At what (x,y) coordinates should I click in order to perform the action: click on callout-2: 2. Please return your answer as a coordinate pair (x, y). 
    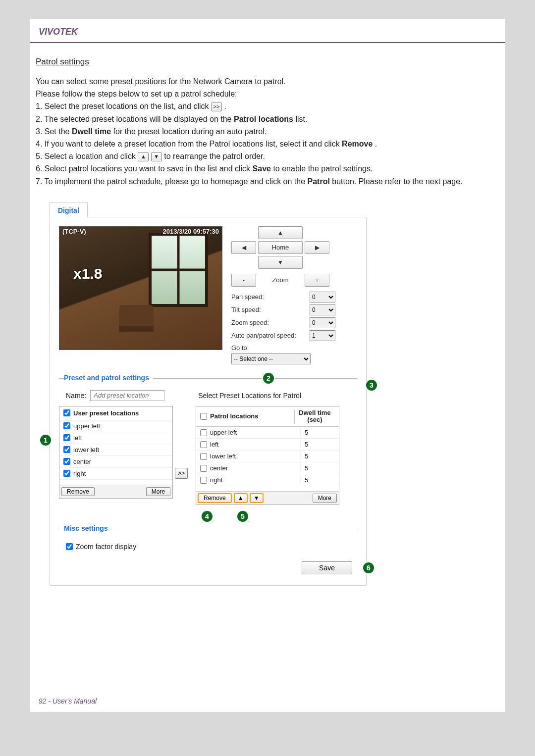
    Looking at the image, I should click on (268, 378).